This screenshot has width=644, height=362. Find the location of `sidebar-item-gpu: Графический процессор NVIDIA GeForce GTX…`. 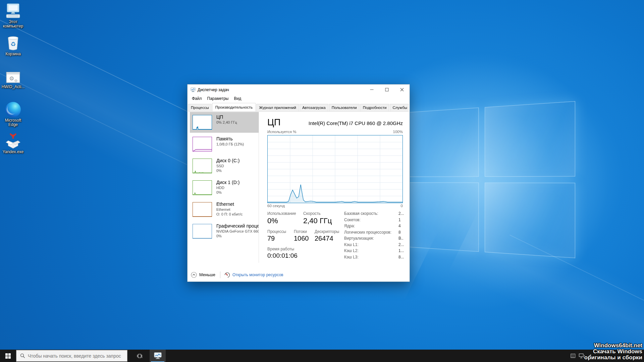

sidebar-item-gpu: Графический процессор NVIDIA GeForce GTX… is located at coordinates (224, 231).